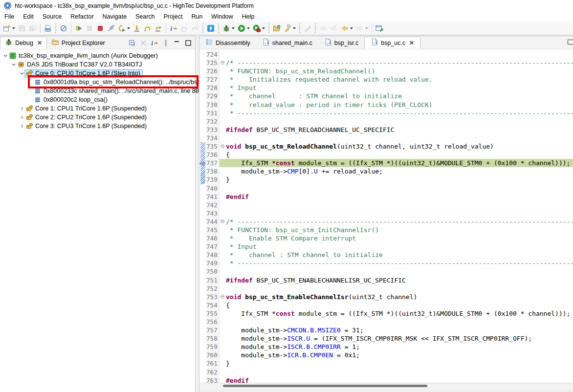 The height and width of the screenshot is (392, 573). Describe the element at coordinates (213, 63) in the screenshot. I see `line-number: 725` at that location.